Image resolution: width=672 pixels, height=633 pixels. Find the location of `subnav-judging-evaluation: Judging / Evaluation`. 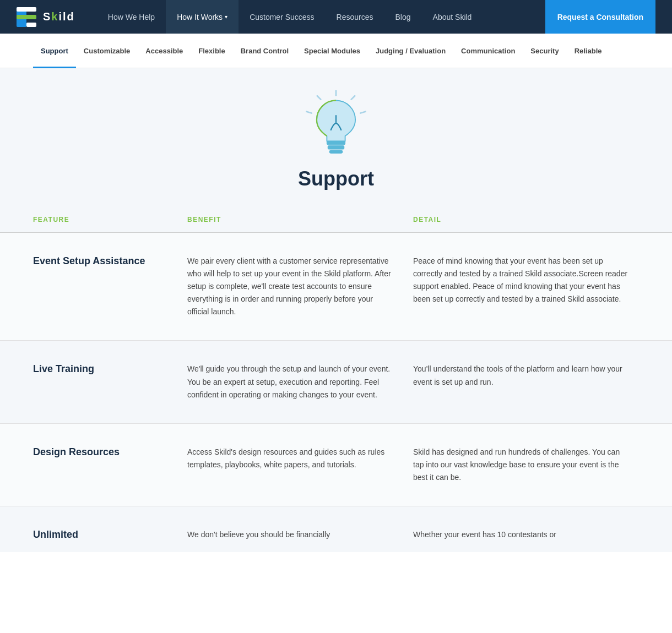

subnav-judging-evaluation: Judging / Evaluation is located at coordinates (411, 51).